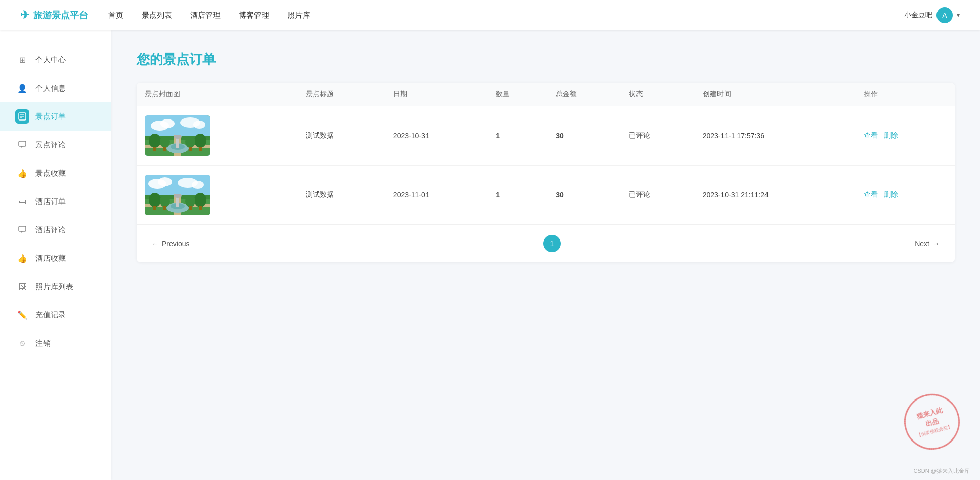 This screenshot has height=480, width=980. What do you see at coordinates (22, 60) in the screenshot?
I see `grid-icon: ⊞` at bounding box center [22, 60].